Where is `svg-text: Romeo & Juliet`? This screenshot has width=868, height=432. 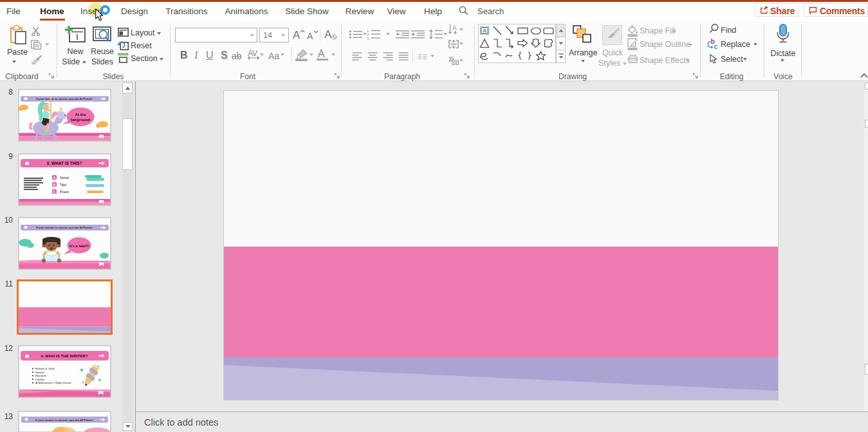
svg-text: Romeo & Juliet is located at coordinates (45, 368).